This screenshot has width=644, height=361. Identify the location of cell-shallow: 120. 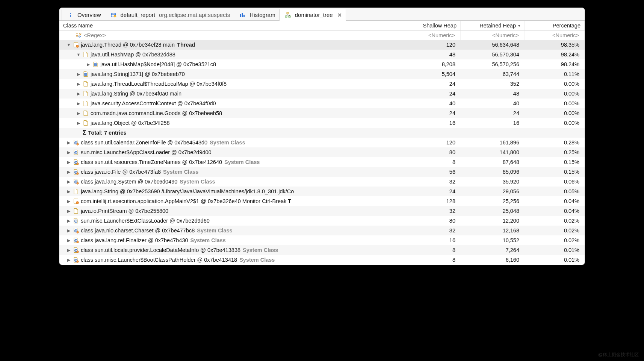
(432, 45).